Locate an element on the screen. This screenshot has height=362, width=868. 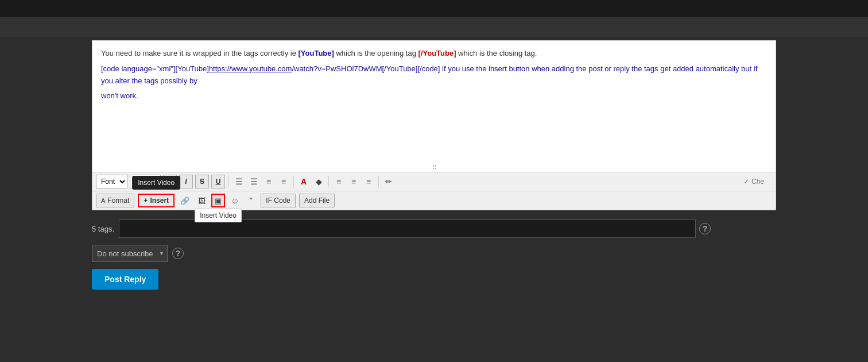
tags-input-container: ? is located at coordinates (414, 229).